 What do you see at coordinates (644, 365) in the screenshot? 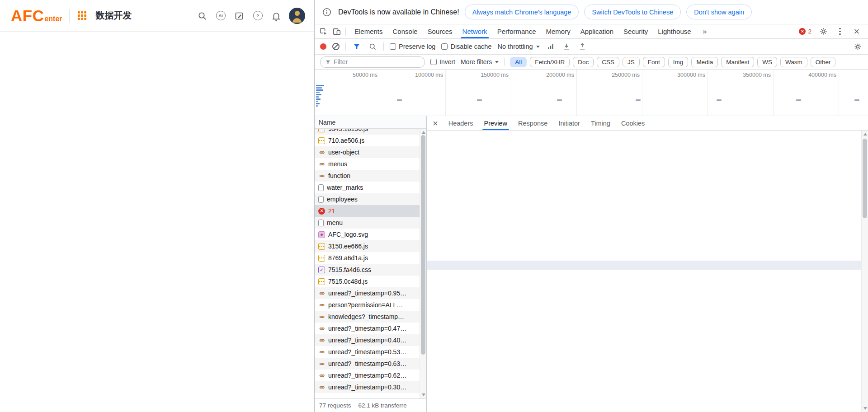
I see `json-array-item-row: 17:" at com.eos.access.http.UserLoginChe…` at bounding box center [644, 365].